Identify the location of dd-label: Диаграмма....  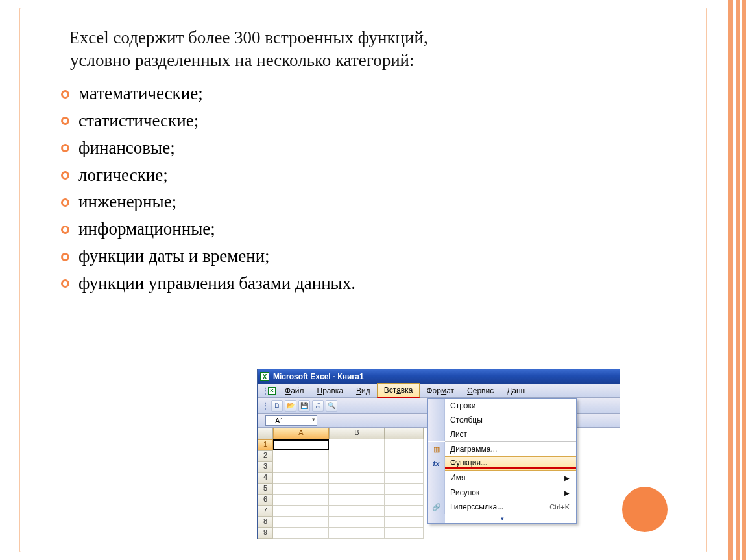
(511, 449).